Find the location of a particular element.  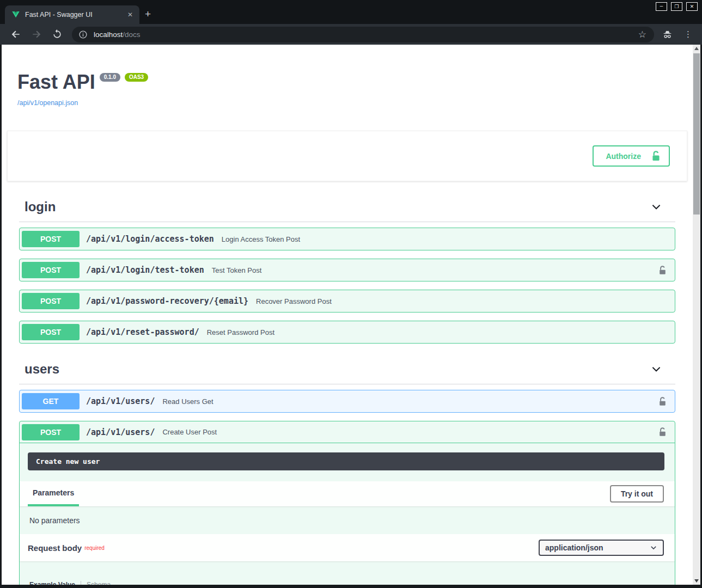

op-path: /api/v1/login/access-token is located at coordinates (150, 239).